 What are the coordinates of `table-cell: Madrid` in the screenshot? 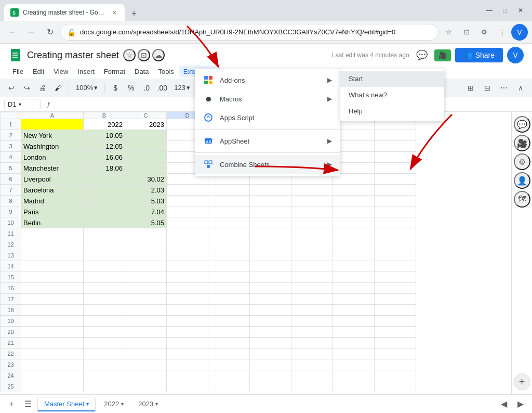 It's located at (52, 201).